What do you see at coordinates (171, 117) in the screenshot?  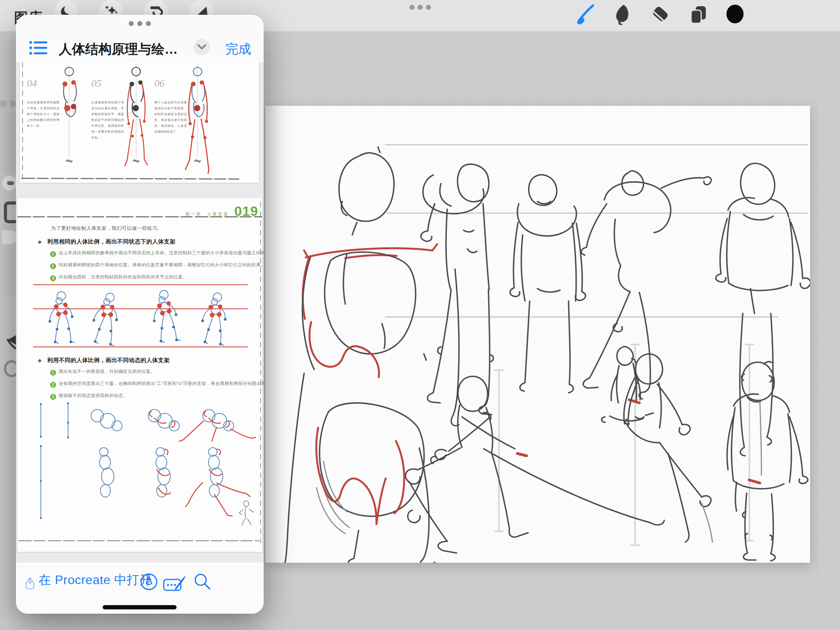 I see `step-text: 整个人体支架可以简单地划分为躯干和四肢。绘制时先确定头部的位置，然后画出躯干和四…` at bounding box center [171, 117].